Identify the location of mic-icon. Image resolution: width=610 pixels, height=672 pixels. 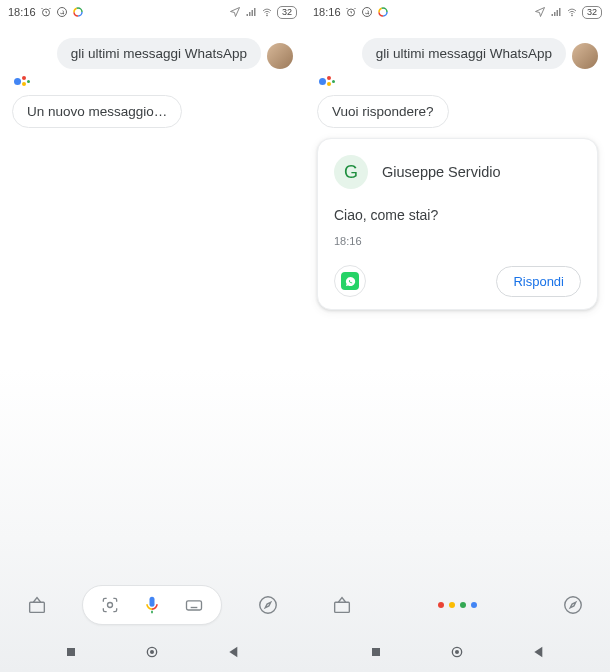
(152, 605).